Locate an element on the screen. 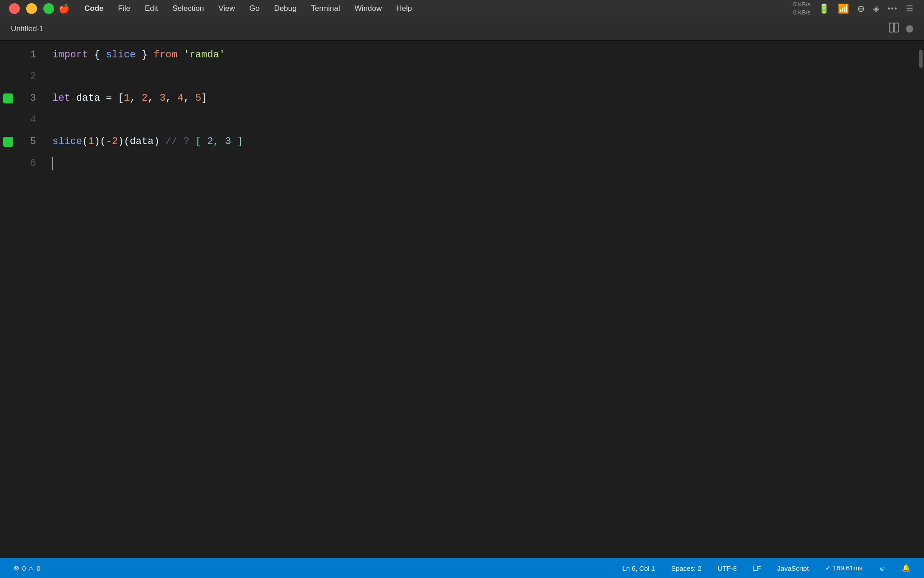  bp-line5 is located at coordinates (8, 142).